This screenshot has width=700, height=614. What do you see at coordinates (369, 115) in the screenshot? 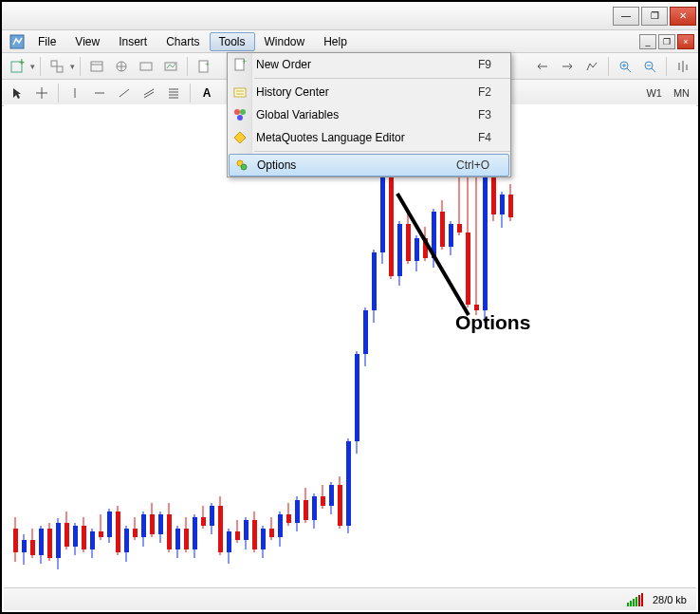
I see `menu-item-global-variables: Global Variables F3` at bounding box center [369, 115].